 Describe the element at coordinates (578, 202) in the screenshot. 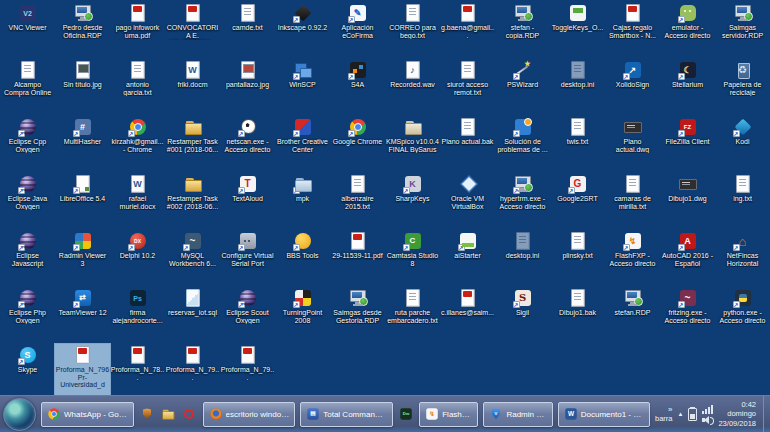

I see `desktop-icon-google2srt: G↗Google2SRT` at that location.